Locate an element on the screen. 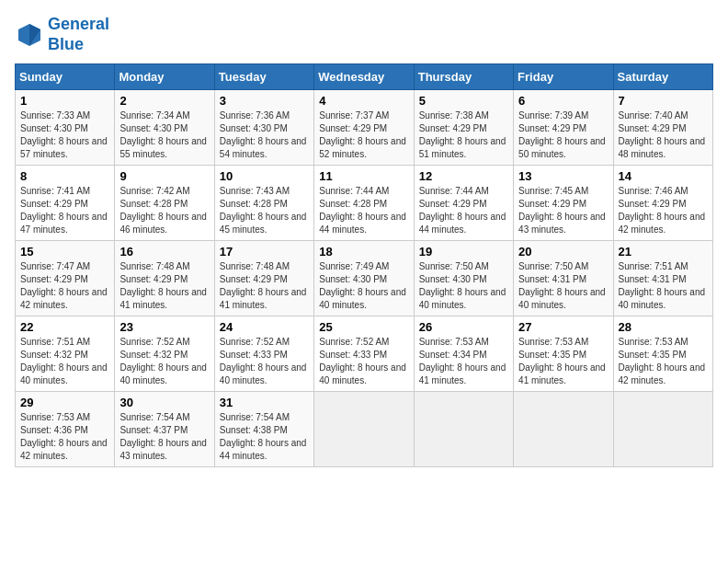 The height and width of the screenshot is (563, 728). logo-icon is located at coordinates (29, 35).